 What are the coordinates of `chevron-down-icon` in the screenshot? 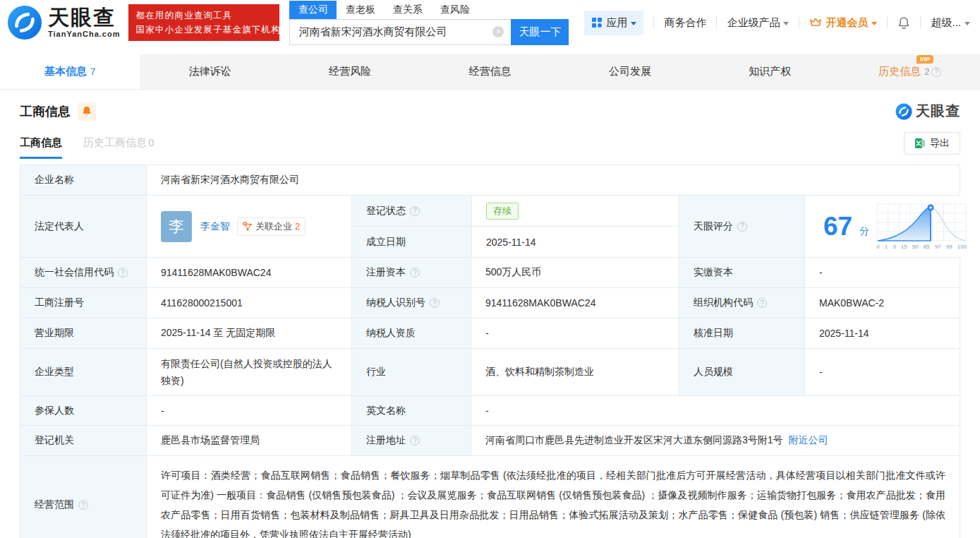 It's located at (634, 24).